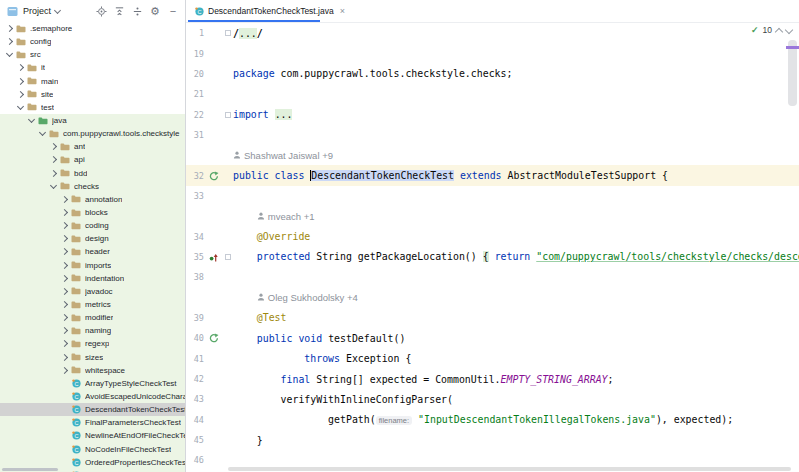 The width and height of the screenshot is (799, 472). What do you see at coordinates (343, 400) in the screenshot?
I see `code-text: verifyWithInlineConfigParser(` at bounding box center [343, 400].